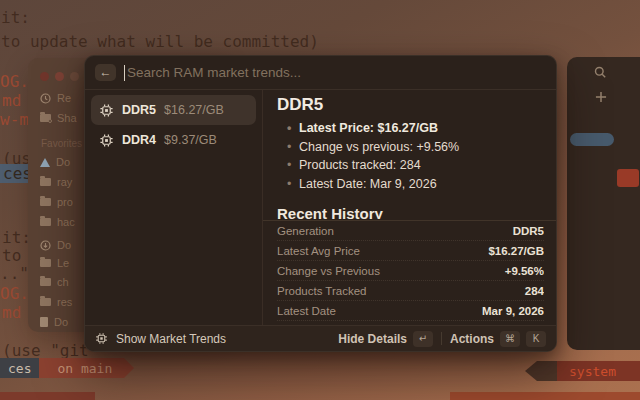  What do you see at coordinates (20, 368) in the screenshot?
I see `status-segment: ces` at bounding box center [20, 368].